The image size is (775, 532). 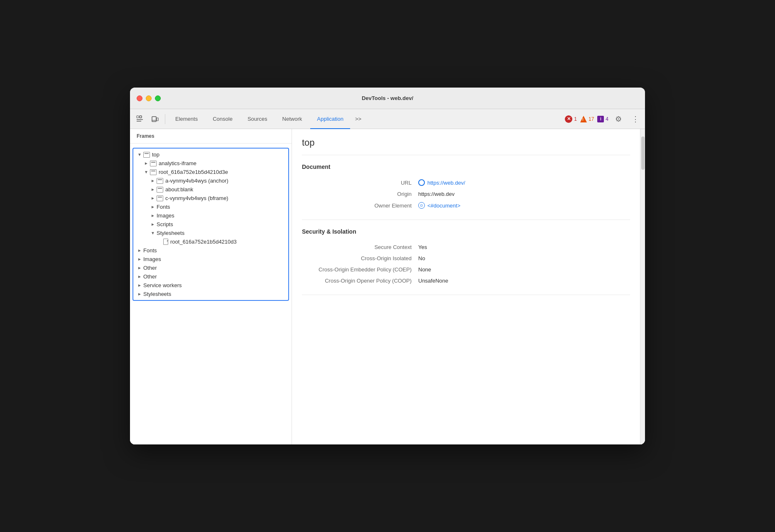 What do you see at coordinates (571, 119) in the screenshot?
I see `error-badge: ✕ 1` at bounding box center [571, 119].